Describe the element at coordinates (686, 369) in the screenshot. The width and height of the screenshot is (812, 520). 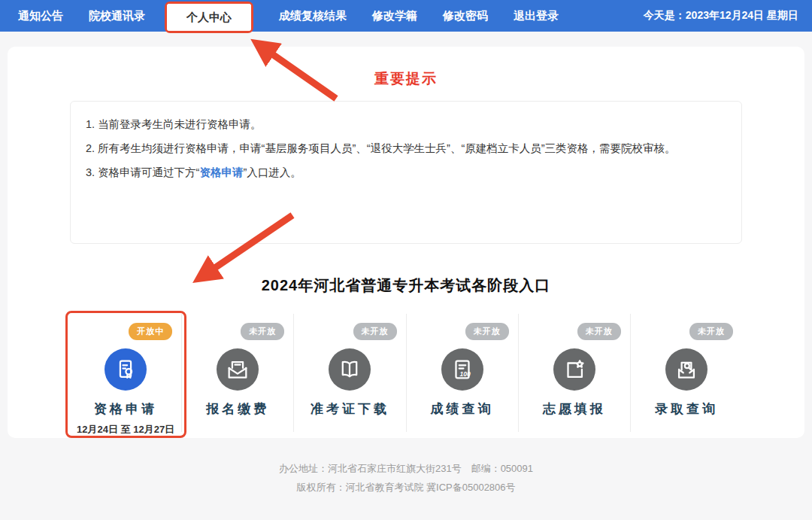
I see `admission-search-icon` at that location.